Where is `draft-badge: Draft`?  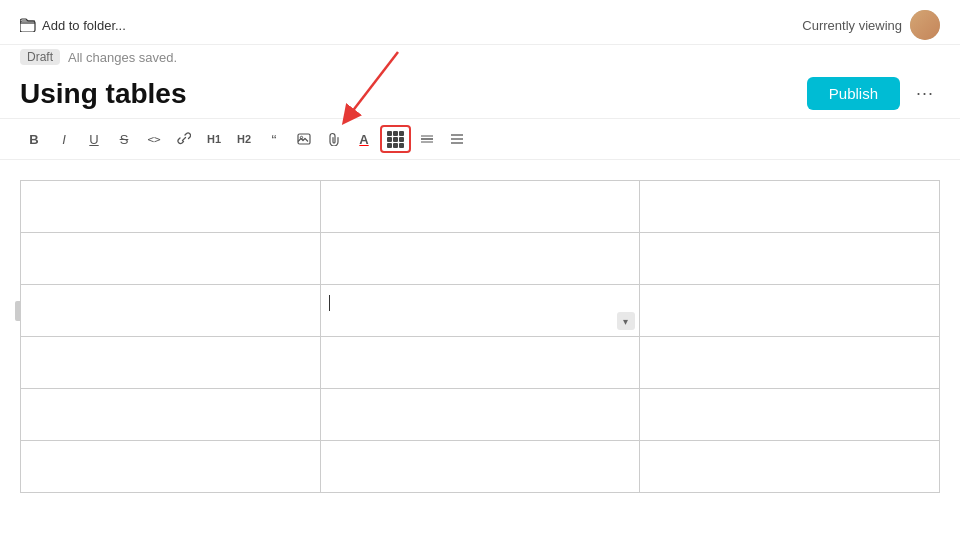 draft-badge: Draft is located at coordinates (40, 57).